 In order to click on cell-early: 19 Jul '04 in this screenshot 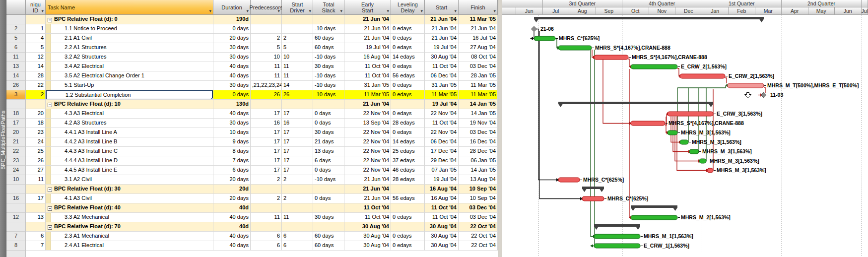, I will do `click(368, 48)`.